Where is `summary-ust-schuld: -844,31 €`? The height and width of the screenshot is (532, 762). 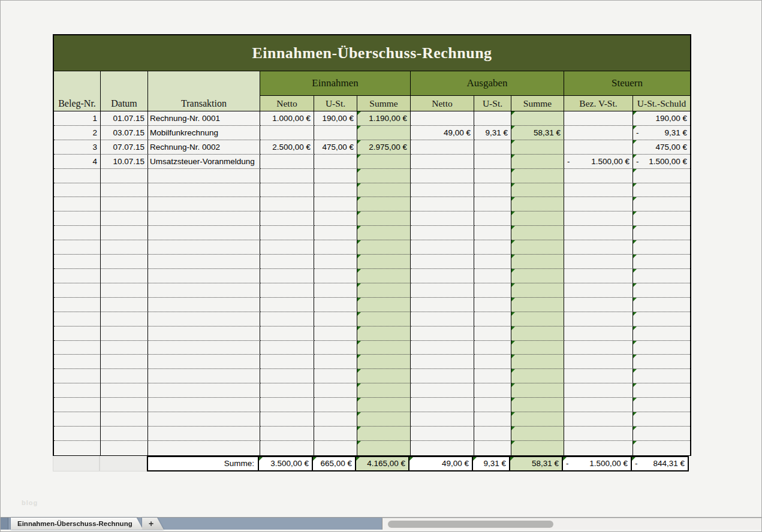
summary-ust-schuld: -844,31 € is located at coordinates (661, 464).